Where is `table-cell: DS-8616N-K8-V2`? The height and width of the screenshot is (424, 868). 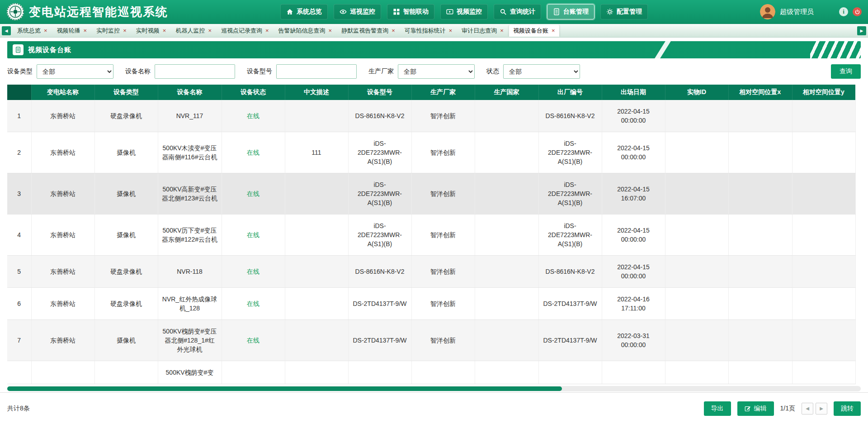
table-cell: DS-8616N-K8-V2 is located at coordinates (570, 272).